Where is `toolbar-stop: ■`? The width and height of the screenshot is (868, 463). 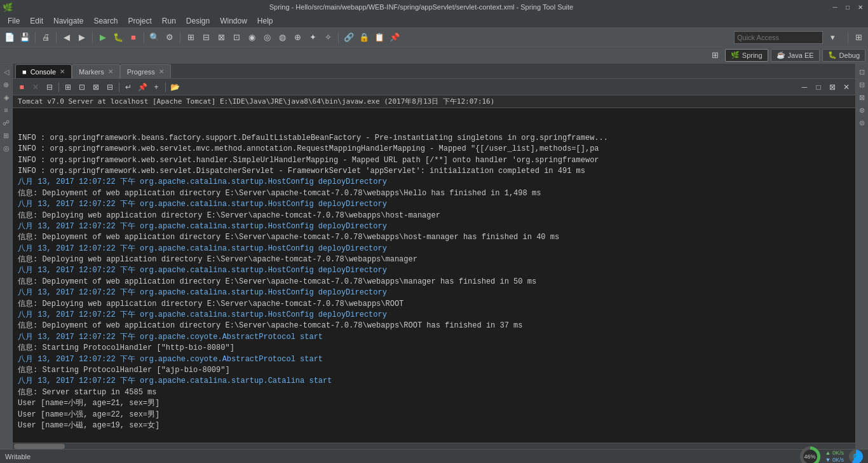
toolbar-stop: ■ is located at coordinates (133, 38).